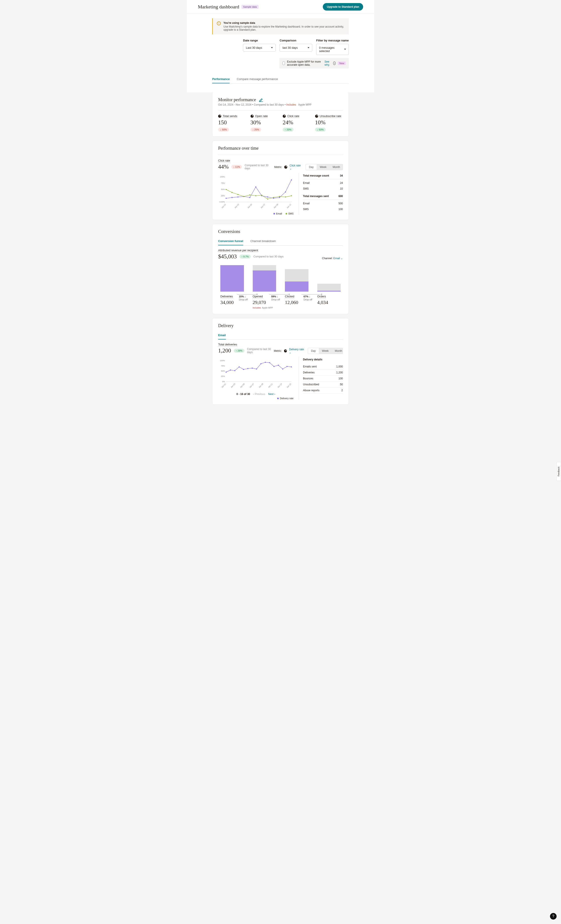 The image size is (561, 924). What do you see at coordinates (298, 351) in the screenshot?
I see `delivery-metric-select: Delivery rate ⌄` at bounding box center [298, 351].